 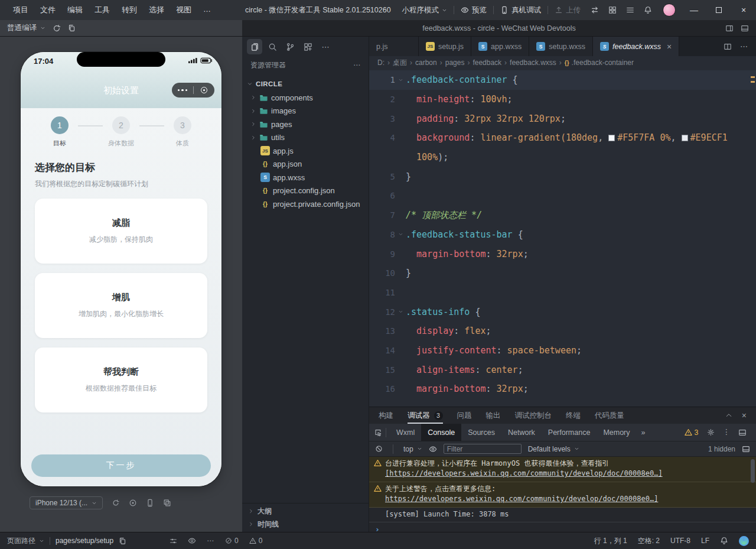 I want to click on devtools-tab: Performance, so click(x=569, y=433).